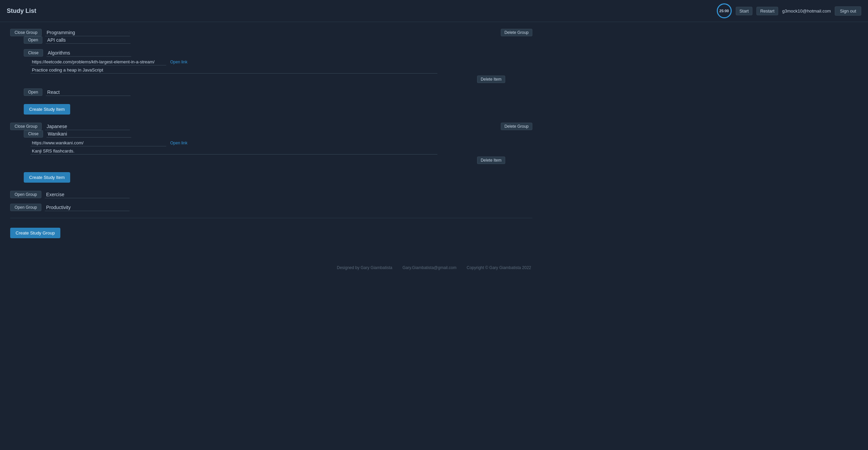  What do you see at coordinates (26, 126) in the screenshot?
I see `toggle-japanese-button: Close Group` at bounding box center [26, 126].